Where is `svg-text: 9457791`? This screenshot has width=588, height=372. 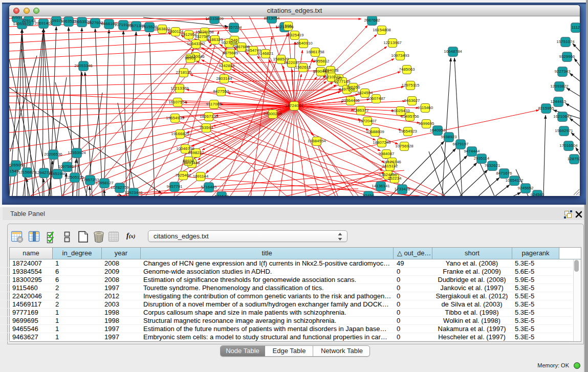 svg-text: 9457791 is located at coordinates (175, 186).